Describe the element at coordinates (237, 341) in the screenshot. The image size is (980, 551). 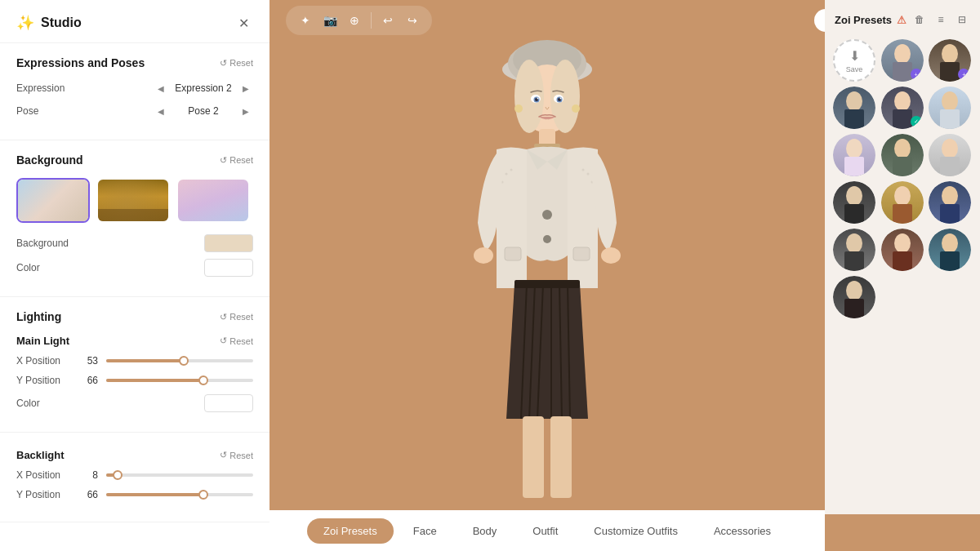
I see `main-light-reset-button: ↺ Reset` at that location.